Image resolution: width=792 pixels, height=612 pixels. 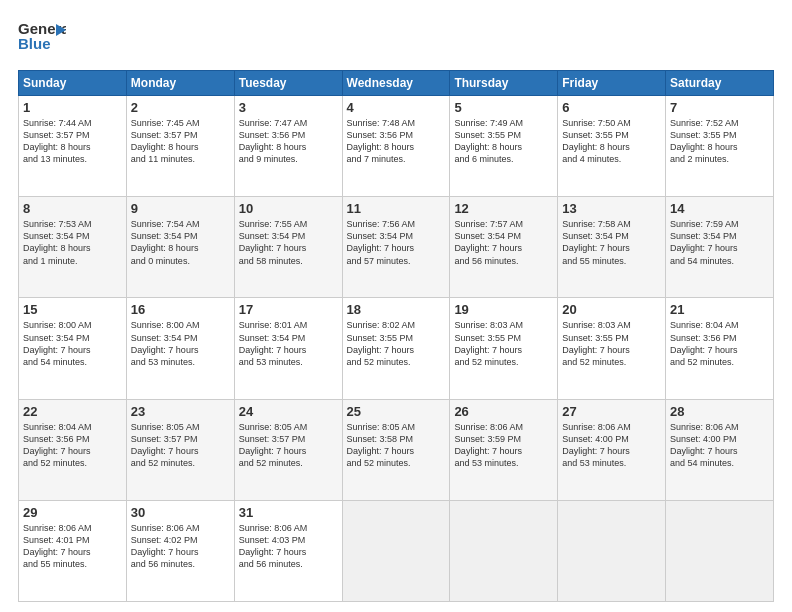 What do you see at coordinates (504, 348) in the screenshot?
I see `calendar-cell: 19Sunrise: 8:03 AM Sunset: 3:55 PM Dayli…` at bounding box center [504, 348].